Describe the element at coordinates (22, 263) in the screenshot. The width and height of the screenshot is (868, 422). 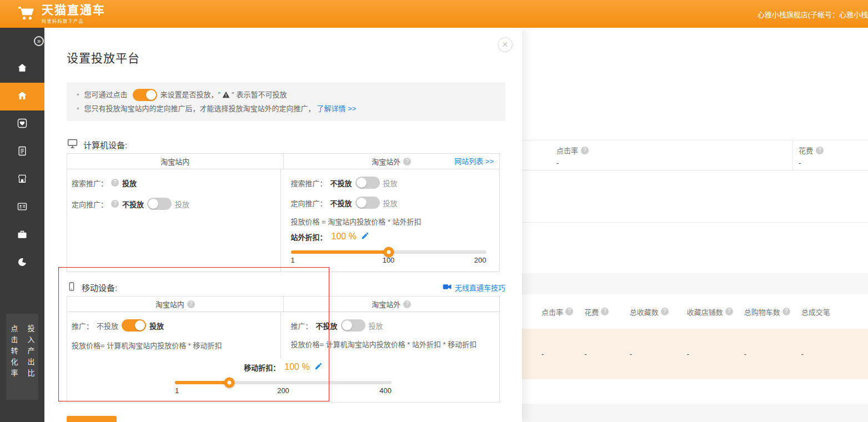
I see `sidebar-item-stats` at that location.